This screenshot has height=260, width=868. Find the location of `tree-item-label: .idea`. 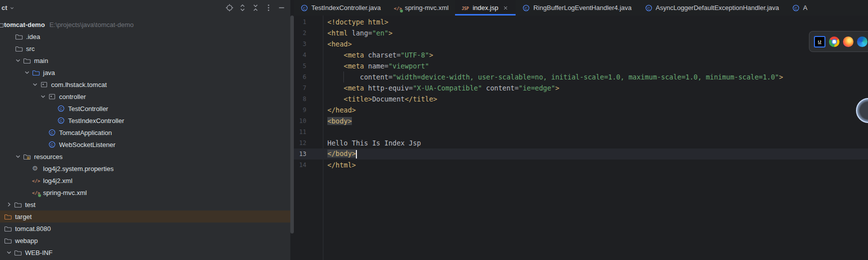

tree-item-label: .idea is located at coordinates (33, 37).